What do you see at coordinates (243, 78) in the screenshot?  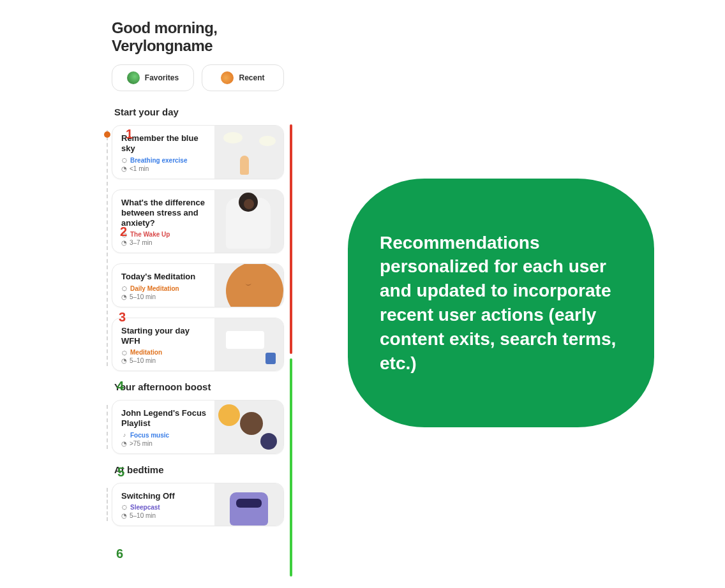 I see `recent-button: Recent` at bounding box center [243, 78].